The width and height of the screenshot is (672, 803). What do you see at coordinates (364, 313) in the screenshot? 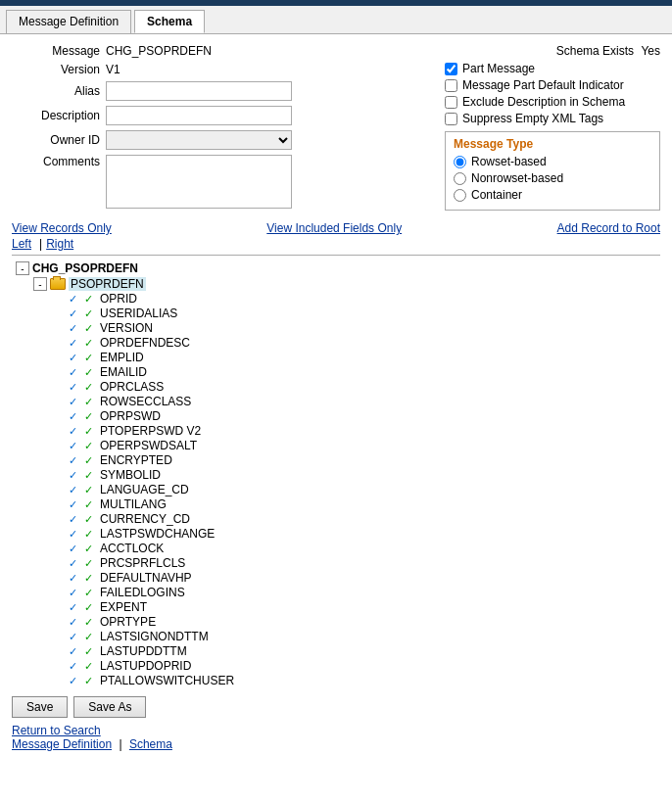
I see `tree-field-row: ✓ ✓ USERIDALIAS` at bounding box center [364, 313].